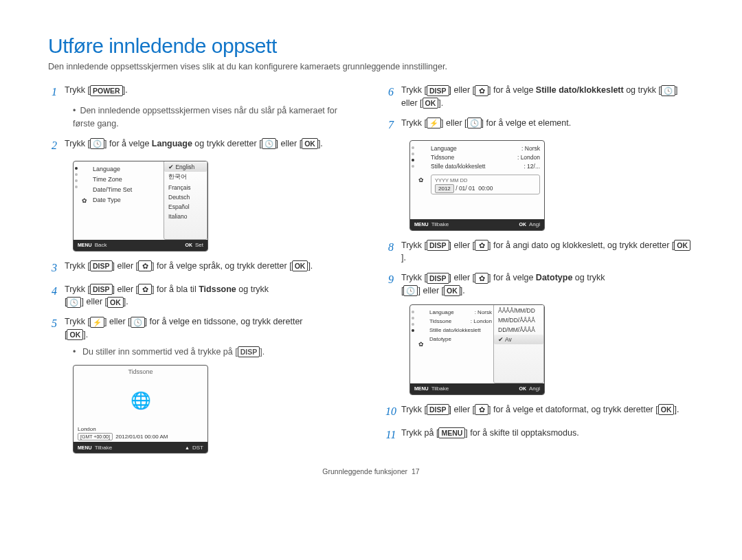  I want to click on step-5: 5 Trykk [⚡] eller [🕓] for å velge en tid…, so click(203, 328).